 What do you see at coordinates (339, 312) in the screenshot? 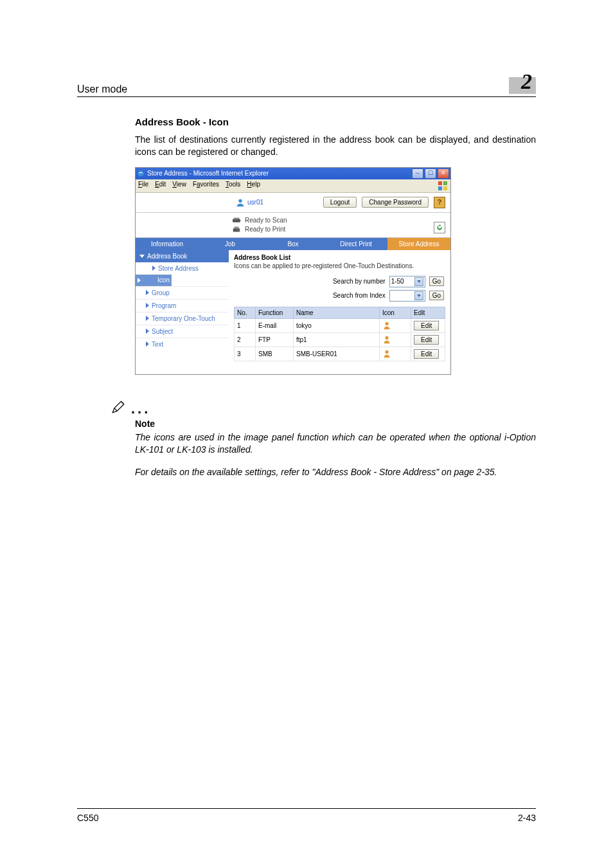
I see `main-panel: Address Book List Icons can be applied t…` at bounding box center [339, 312].